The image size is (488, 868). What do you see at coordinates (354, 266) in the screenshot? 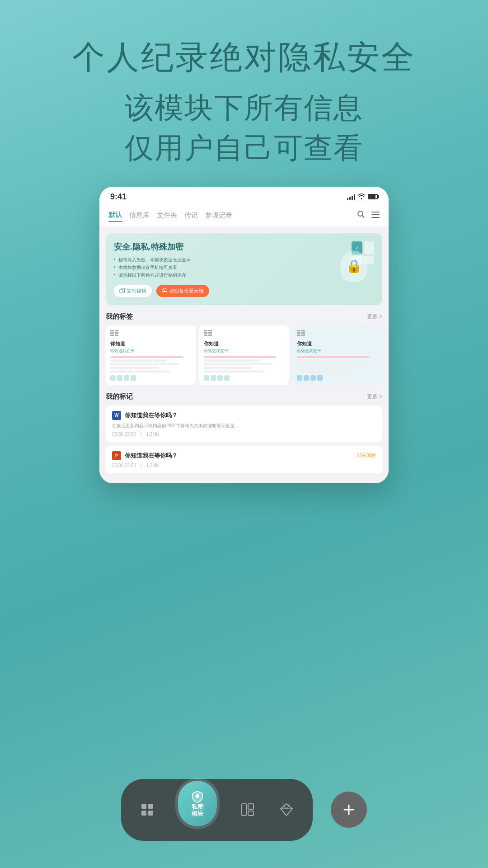
I see `lock-icon: 🔒` at bounding box center [354, 266].